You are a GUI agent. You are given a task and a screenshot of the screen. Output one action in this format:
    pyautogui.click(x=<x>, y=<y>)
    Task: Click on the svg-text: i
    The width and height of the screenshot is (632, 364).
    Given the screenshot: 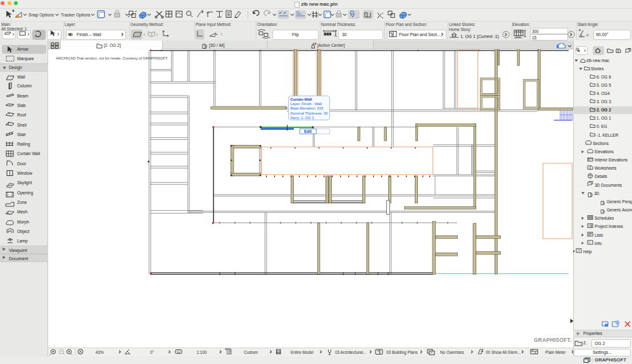 What is the action you would take?
    pyautogui.click(x=589, y=242)
    